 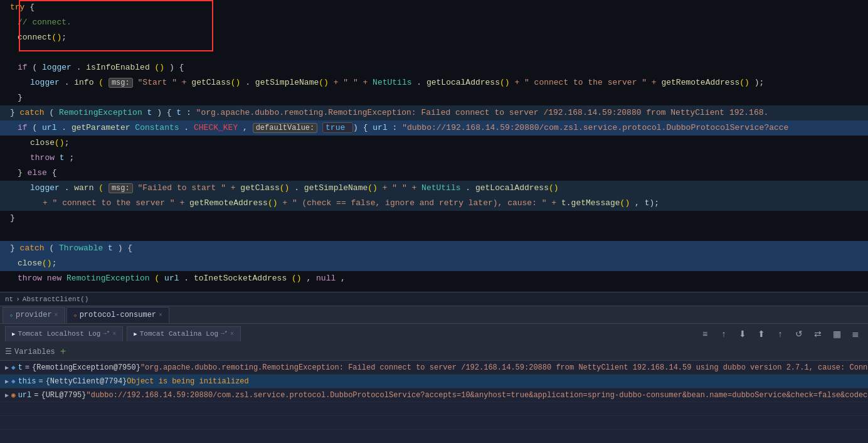 What do you see at coordinates (87, 368) in the screenshot?
I see `var-ref-t: {RemotingException@7950}` at bounding box center [87, 368].